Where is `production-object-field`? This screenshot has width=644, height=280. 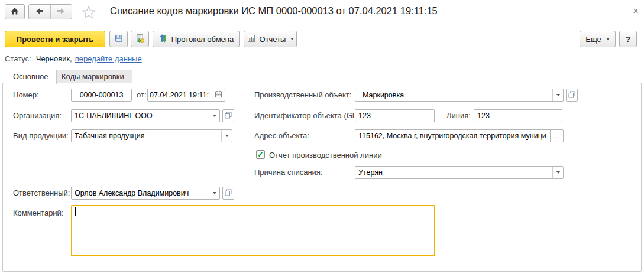
production-object-field is located at coordinates (459, 95).